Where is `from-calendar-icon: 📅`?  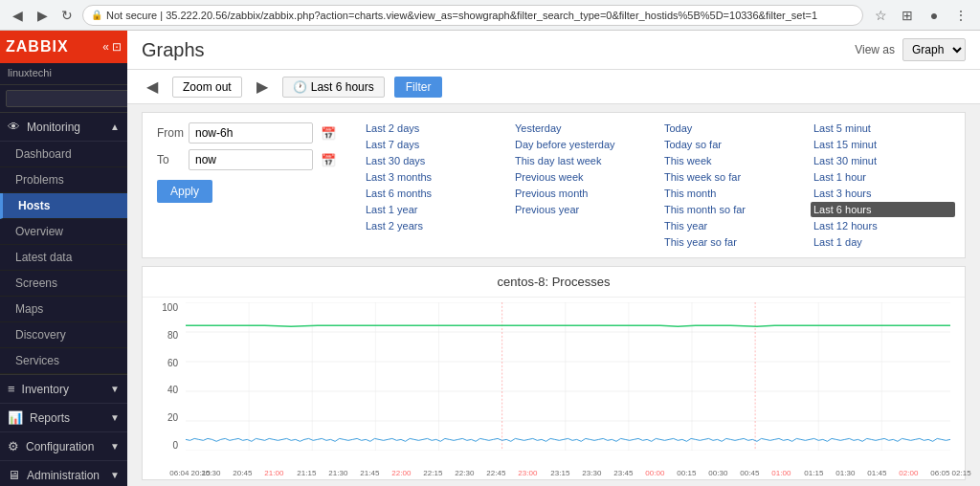
from-calendar-icon: 📅 is located at coordinates (328, 134).